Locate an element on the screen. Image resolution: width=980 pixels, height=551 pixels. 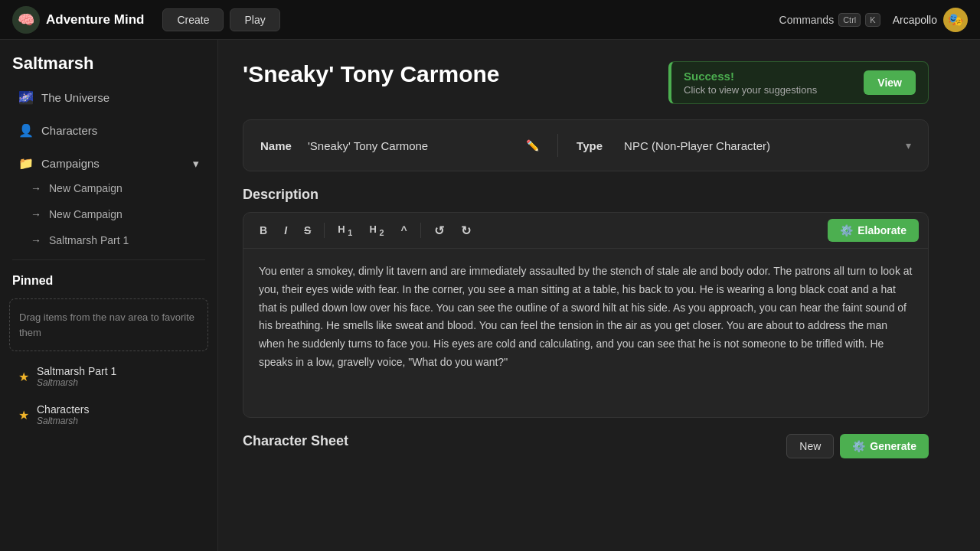
char-sheet-header: Character Sheet New ⚙️ Generate is located at coordinates (586, 445).